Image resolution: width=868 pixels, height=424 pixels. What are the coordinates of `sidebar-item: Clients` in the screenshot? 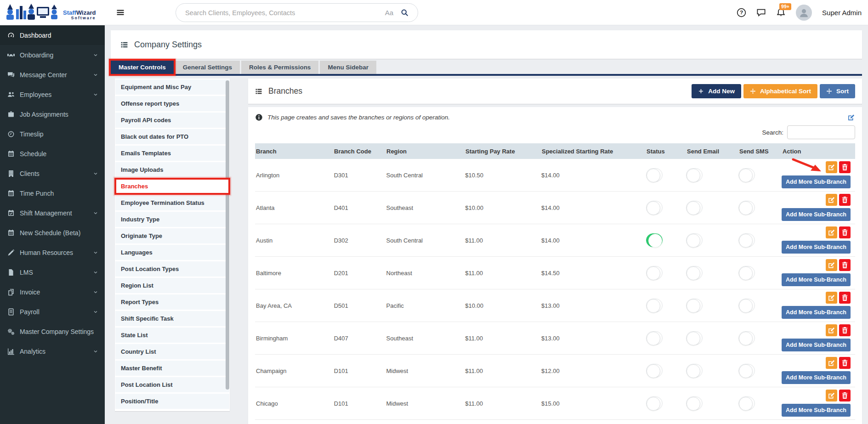 It's located at (52, 174).